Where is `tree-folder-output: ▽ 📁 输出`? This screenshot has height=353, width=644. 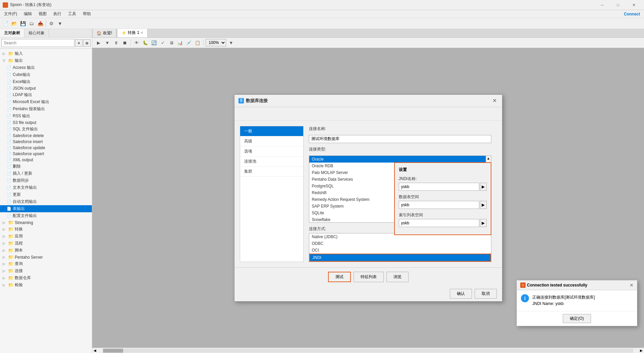
tree-folder-output: ▽ 📁 输出 is located at coordinates (46, 60).